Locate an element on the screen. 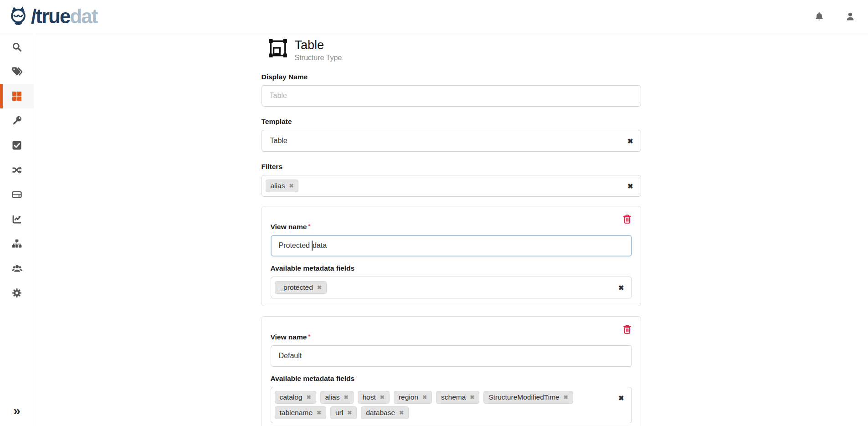 Image resolution: width=868 pixels, height=426 pixels. tag-pill: url✖ is located at coordinates (344, 413).